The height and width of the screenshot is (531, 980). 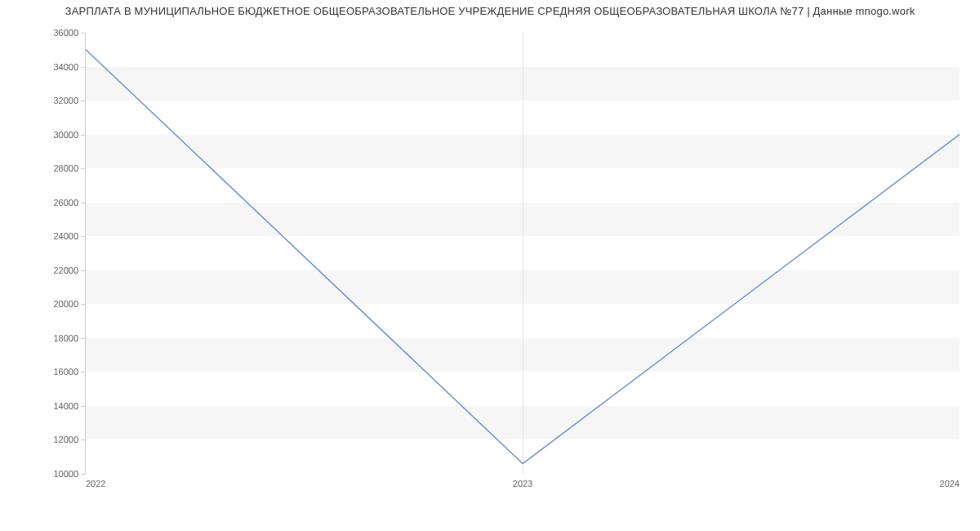 I want to click on y-tick-label: 22000, so click(x=46, y=270).